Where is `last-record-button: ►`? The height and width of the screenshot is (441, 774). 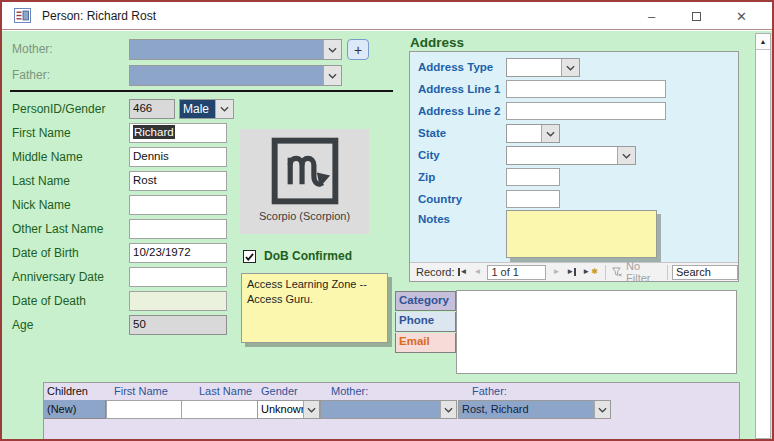 last-record-button: ► is located at coordinates (571, 272).